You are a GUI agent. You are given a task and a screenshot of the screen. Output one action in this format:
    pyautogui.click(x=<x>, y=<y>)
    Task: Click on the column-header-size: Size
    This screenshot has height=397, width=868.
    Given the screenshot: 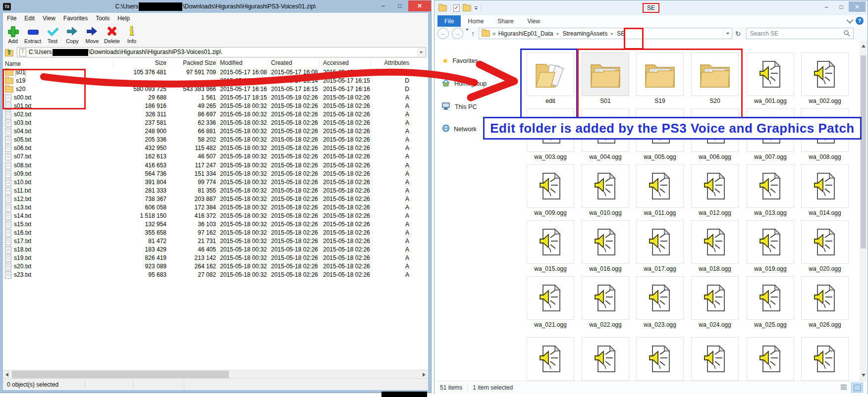 What is the action you would take?
    pyautogui.click(x=140, y=63)
    